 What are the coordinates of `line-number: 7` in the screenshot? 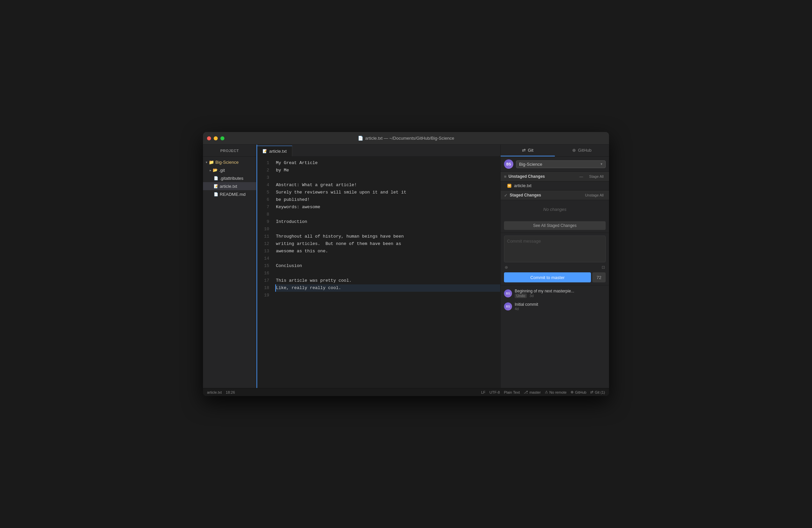 It's located at (265, 207).